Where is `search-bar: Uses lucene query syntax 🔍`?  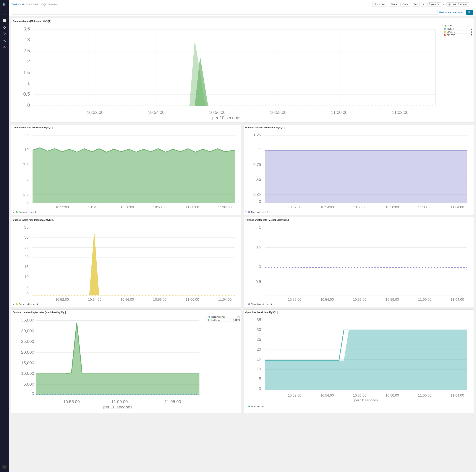 search-bar: Uses lucene query syntax 🔍 is located at coordinates (242, 12).